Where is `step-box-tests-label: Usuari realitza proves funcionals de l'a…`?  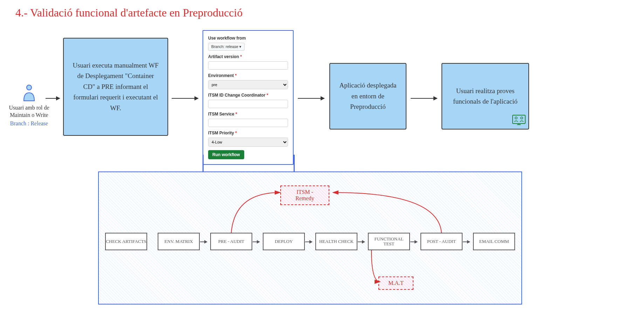 step-box-tests-label: Usuari realitza proves funcionals de l'a… is located at coordinates (485, 97).